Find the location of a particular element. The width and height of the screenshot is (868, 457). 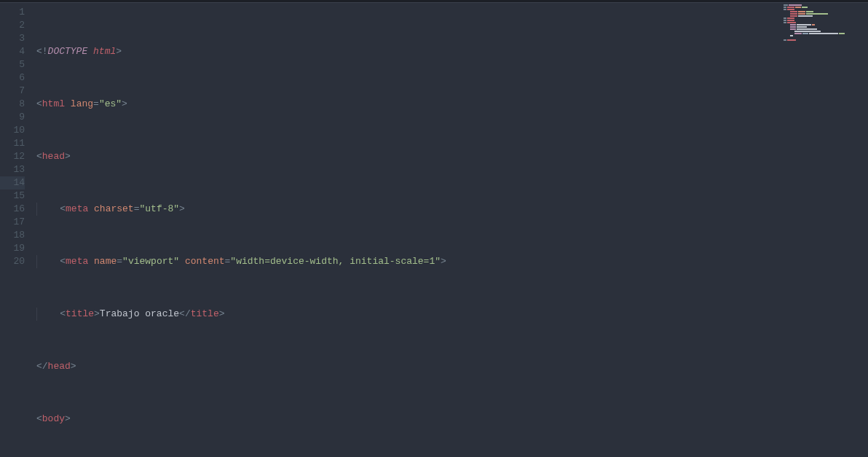

code-line: <html lang="es"> is located at coordinates (451, 104).